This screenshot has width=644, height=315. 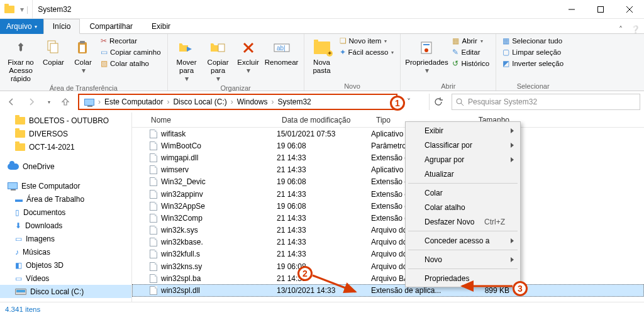 What do you see at coordinates (22, 9) in the screenshot?
I see `qat-customize-icon: ▾` at bounding box center [22, 9].